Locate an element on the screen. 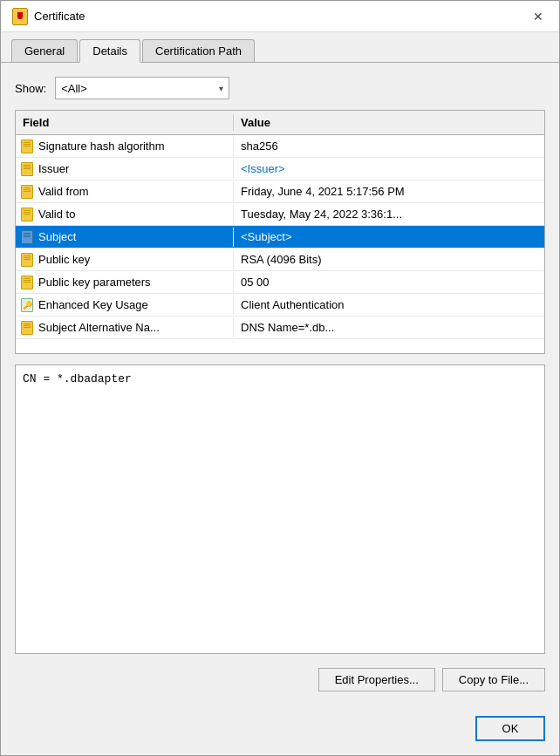  row-value-public-key: RSA (4096 Bits) is located at coordinates (389, 260).